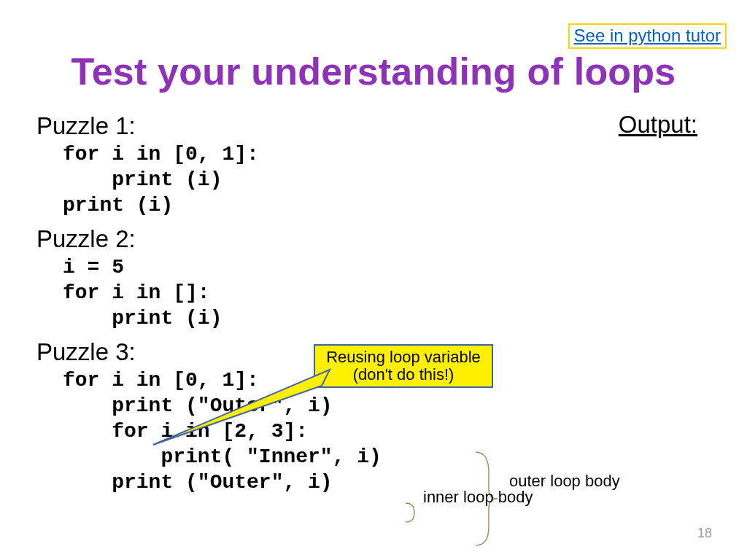 This screenshot has width=747, height=560. I want to click on callout-reusing-loop-variable: Reusing loop variable (don't do this!), so click(403, 366).